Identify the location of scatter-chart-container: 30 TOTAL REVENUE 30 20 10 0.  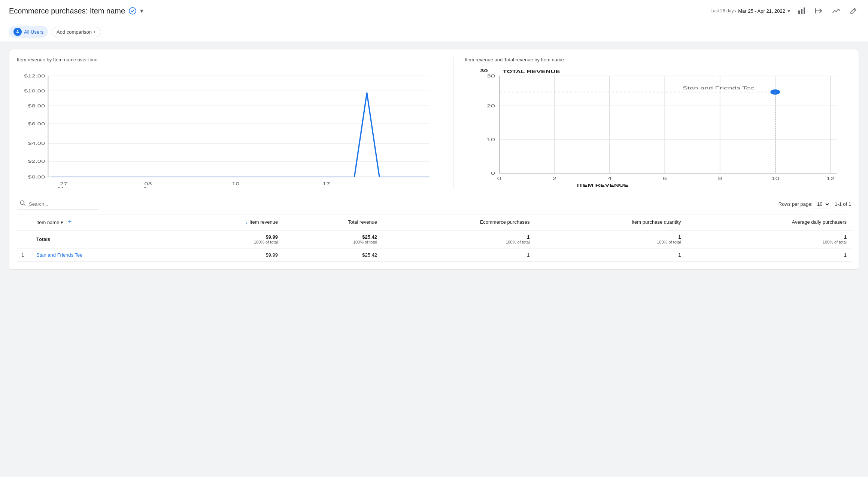
(658, 128).